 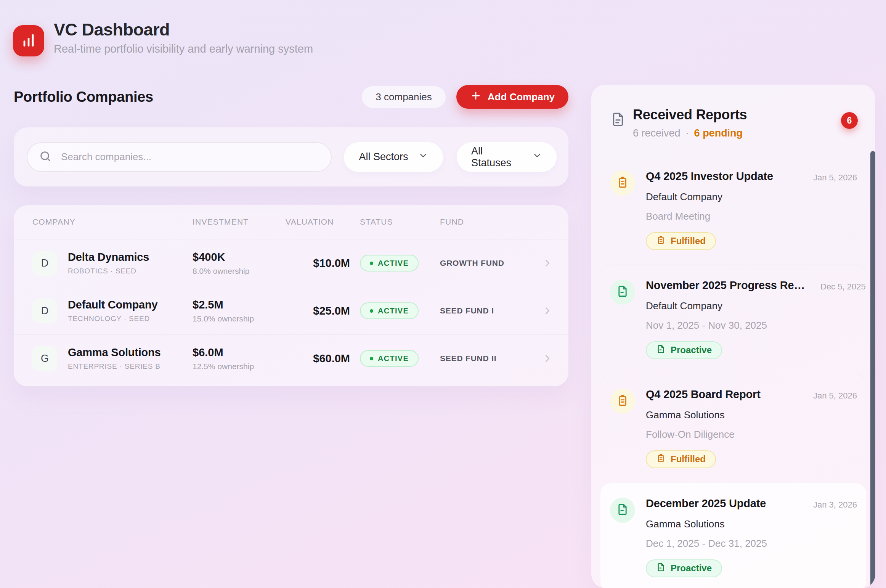 I want to click on plus-icon, so click(x=476, y=97).